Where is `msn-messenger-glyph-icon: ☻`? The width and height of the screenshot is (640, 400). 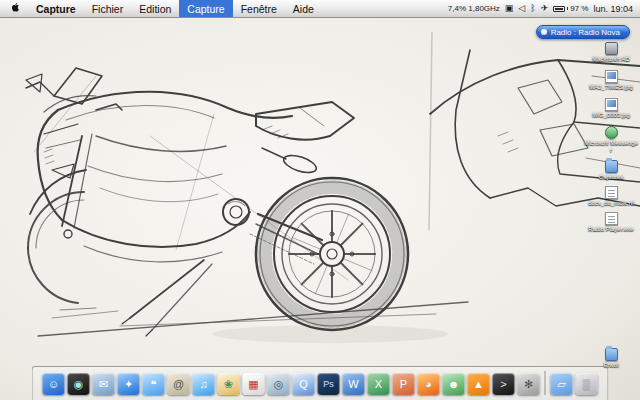 msn-messenger-glyph-icon: ☻ is located at coordinates (454, 384).